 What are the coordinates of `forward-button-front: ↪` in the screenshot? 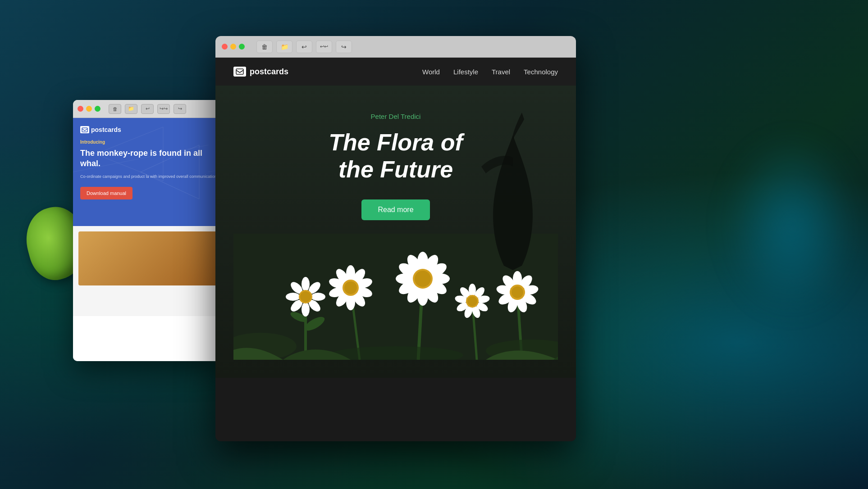 It's located at (344, 47).